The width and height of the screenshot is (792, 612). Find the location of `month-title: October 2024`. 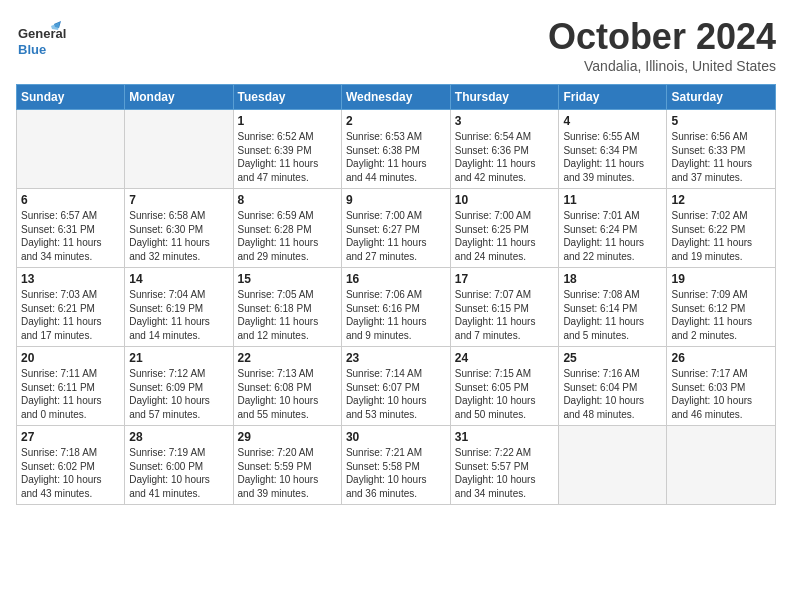

month-title: October 2024 is located at coordinates (662, 37).